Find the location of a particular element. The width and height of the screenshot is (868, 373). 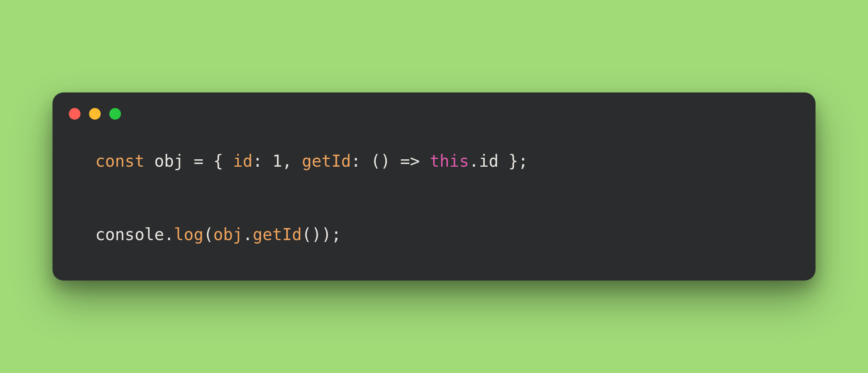

token-lbrace: { is located at coordinates (218, 161).